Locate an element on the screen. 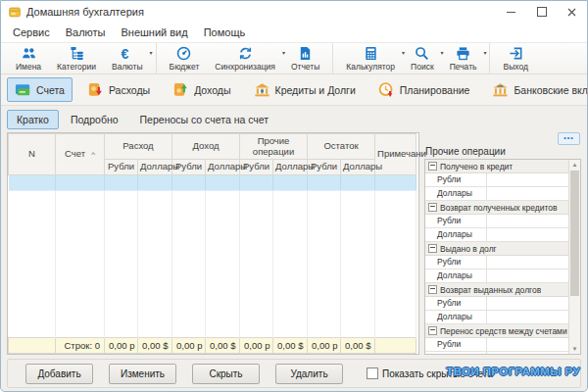  subtab-2: Переносы со счета на счет is located at coordinates (205, 120).